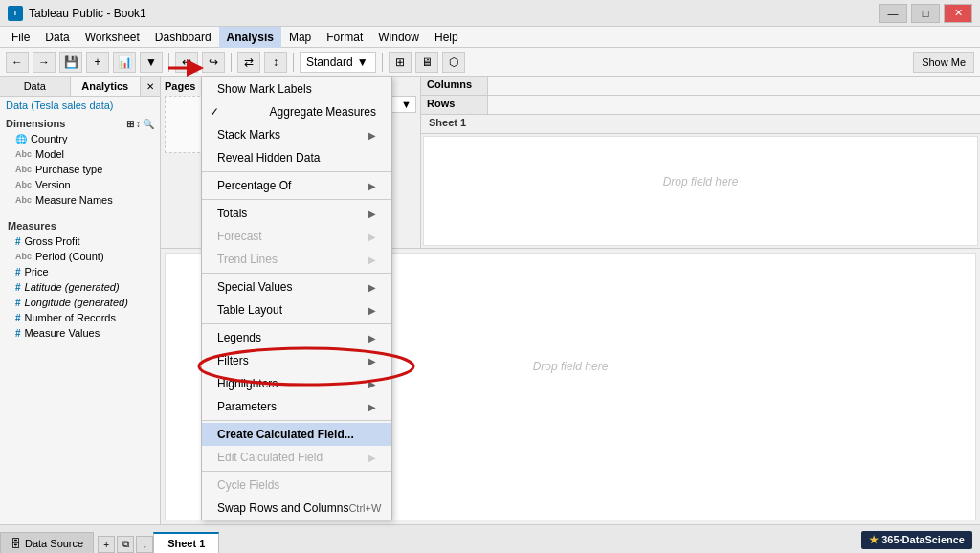 This screenshot has height=553, width=980. What do you see at coordinates (80, 300) in the screenshot?
I see `sidebar: Data Analytics ✕ Data (Tesla sales data)…` at bounding box center [80, 300].